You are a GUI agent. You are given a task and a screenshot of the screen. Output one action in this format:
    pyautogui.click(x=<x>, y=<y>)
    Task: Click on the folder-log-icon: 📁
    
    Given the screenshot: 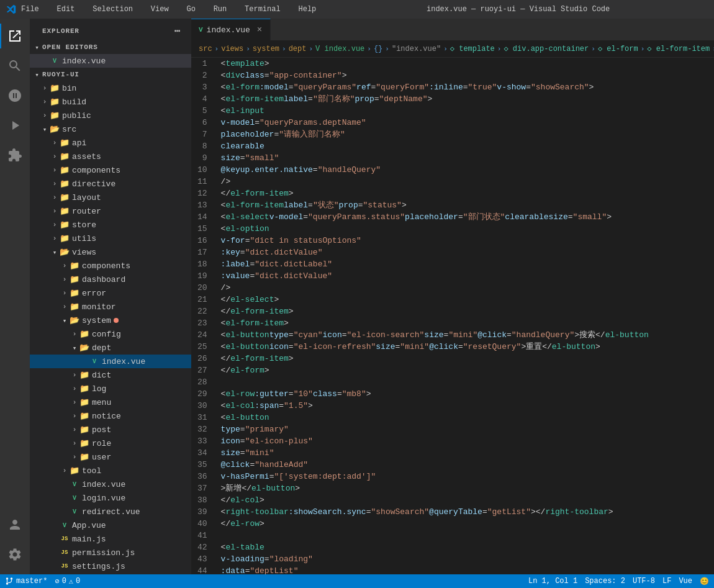 What is the action you would take?
    pyautogui.click(x=84, y=389)
    